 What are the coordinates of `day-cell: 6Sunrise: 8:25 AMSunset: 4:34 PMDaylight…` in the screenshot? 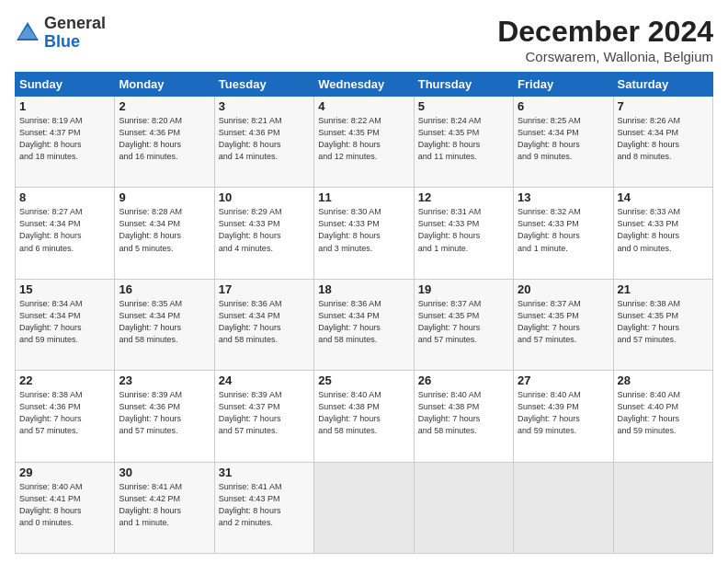 It's located at (563, 142).